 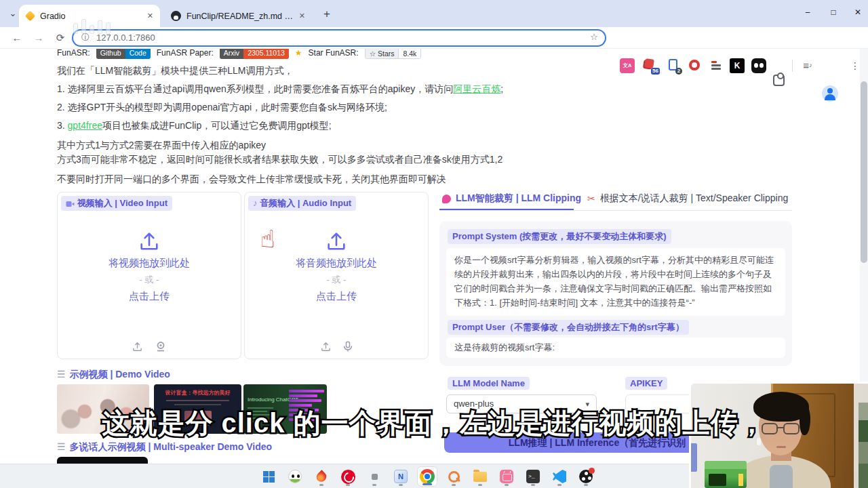 What do you see at coordinates (222, 108) in the screenshot?
I see `method-2-line: 2. 选择GPT开头的模型即为调用openai官方api，此时需要您自备sk与网…` at bounding box center [222, 108].